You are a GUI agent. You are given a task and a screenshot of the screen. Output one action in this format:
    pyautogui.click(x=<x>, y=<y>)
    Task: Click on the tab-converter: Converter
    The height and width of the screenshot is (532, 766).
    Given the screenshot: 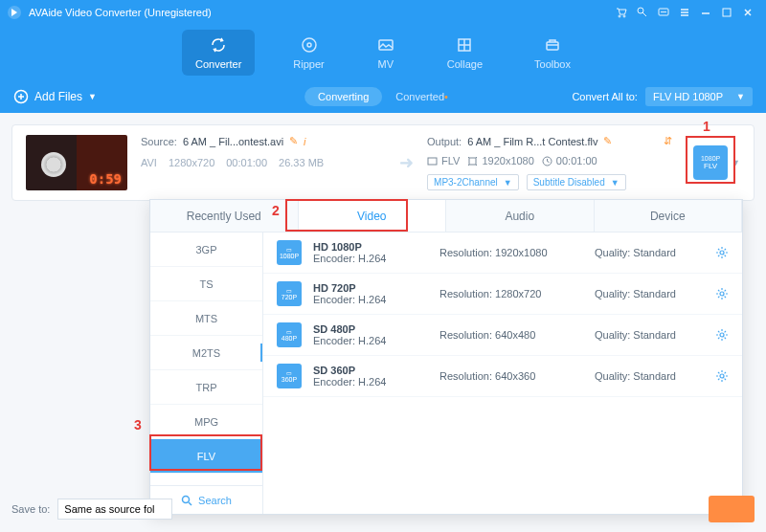 What is the action you would take?
    pyautogui.click(x=218, y=53)
    